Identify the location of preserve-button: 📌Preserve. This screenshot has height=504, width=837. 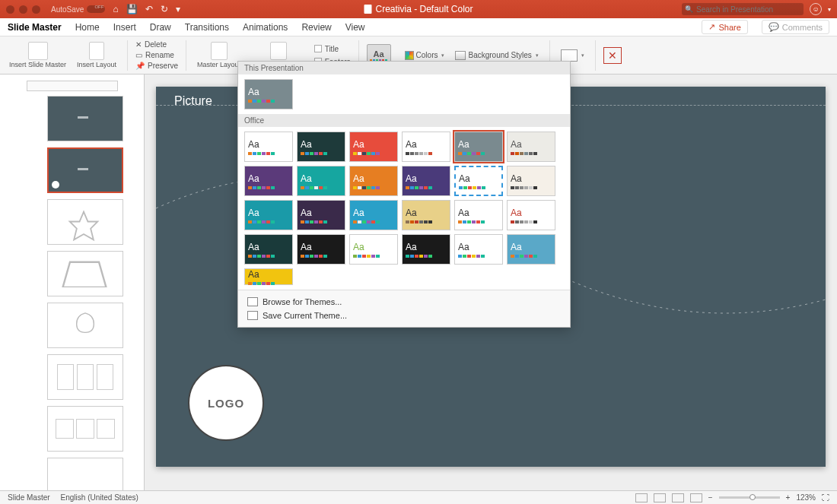
(157, 65).